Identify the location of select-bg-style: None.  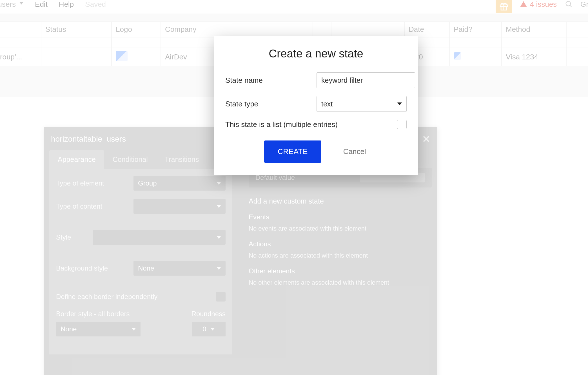
(180, 268).